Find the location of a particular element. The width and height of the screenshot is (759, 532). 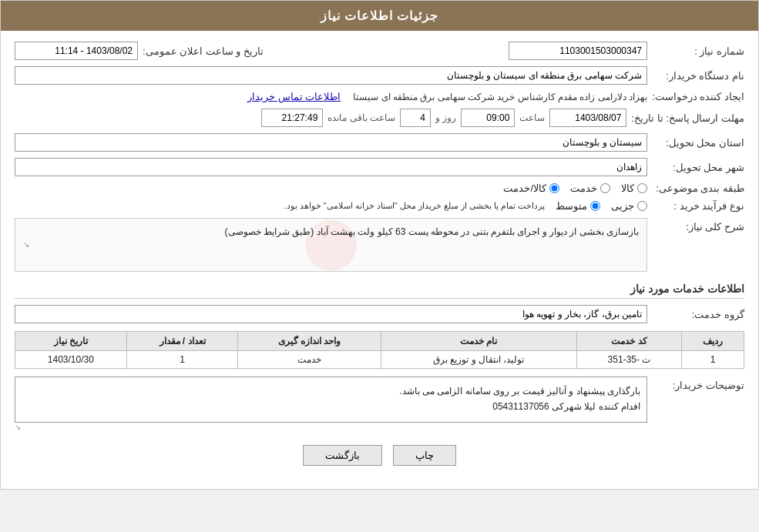

tabaqe-radio3-label: کالا/خدمت is located at coordinates (525, 188).